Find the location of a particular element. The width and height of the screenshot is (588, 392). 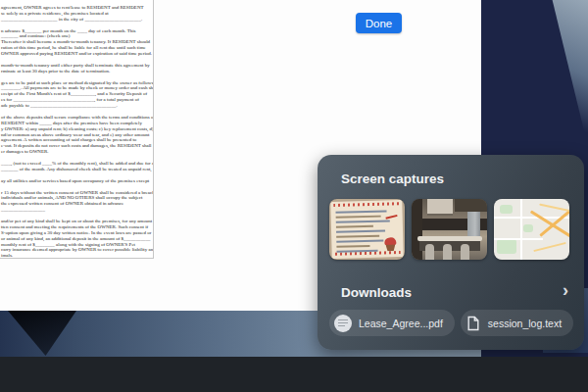

download-chip-label: session_log.text is located at coordinates (525, 323).